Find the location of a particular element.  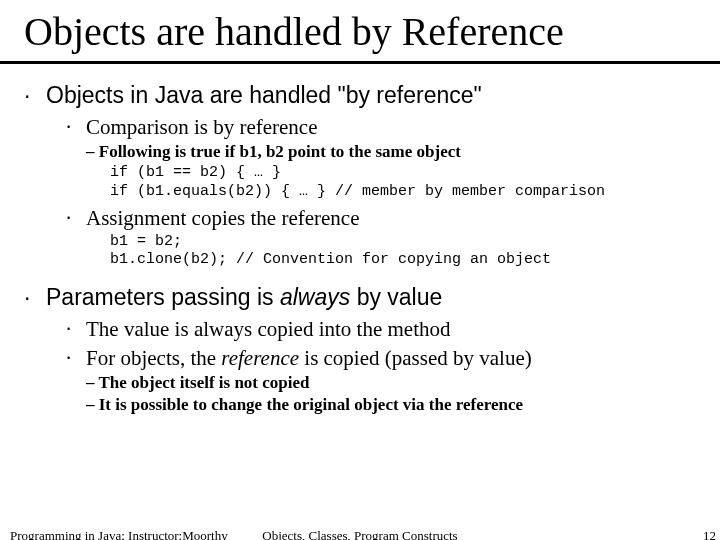

bullet-text: Parameters passing is always by value is located at coordinates (244, 298).